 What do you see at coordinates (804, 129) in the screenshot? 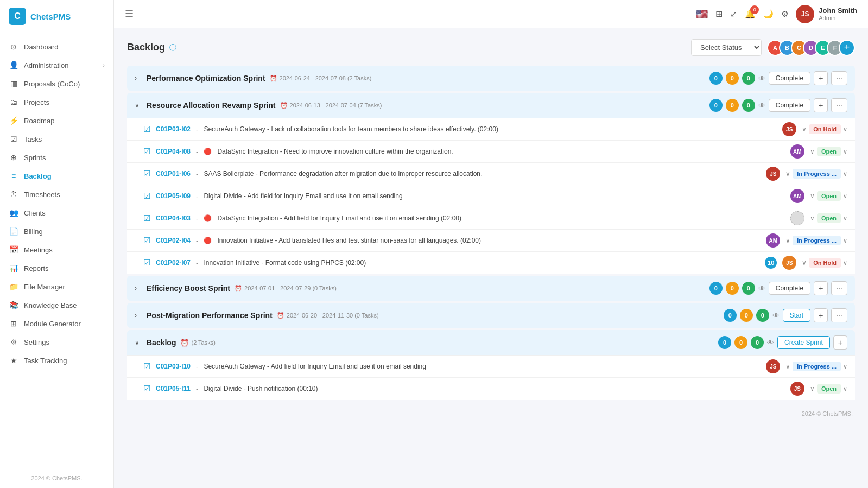
I see `task-chevron-btn-C01P03-I02: ∨` at bounding box center [804, 129].